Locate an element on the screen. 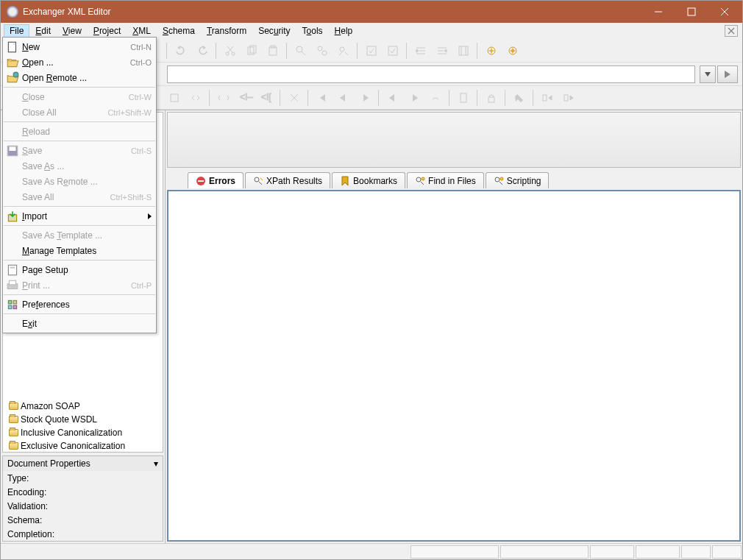  mdi-close-icon is located at coordinates (731, 31).